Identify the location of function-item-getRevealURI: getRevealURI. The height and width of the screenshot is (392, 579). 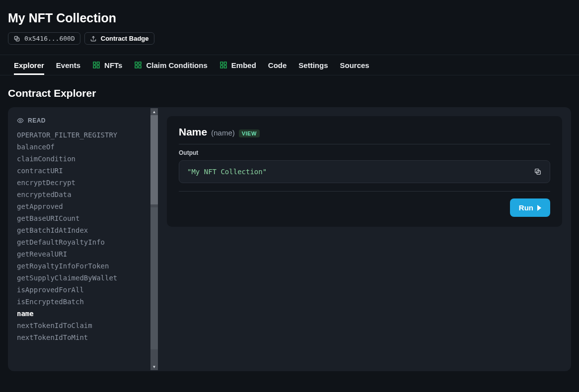
(84, 254).